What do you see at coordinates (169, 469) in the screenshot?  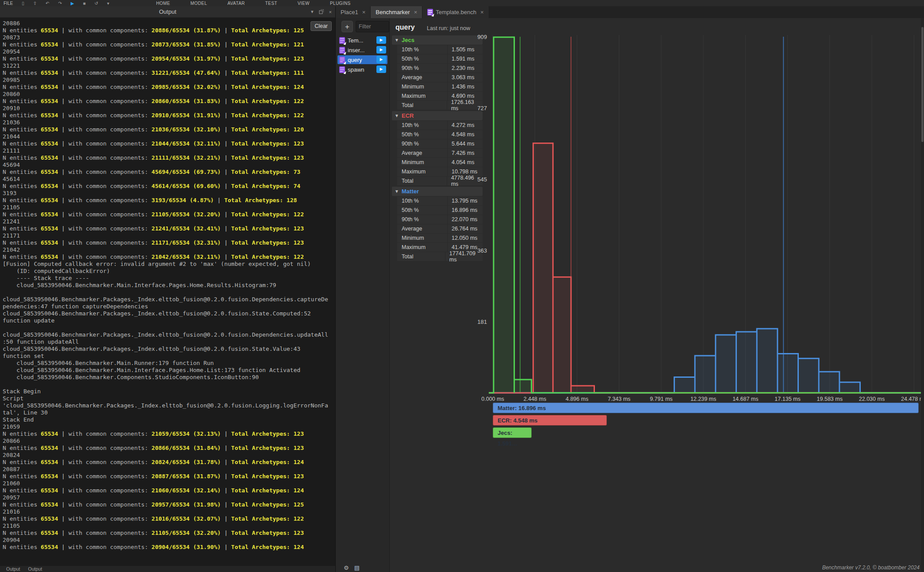 I see `console-line: 20887` at bounding box center [169, 469].